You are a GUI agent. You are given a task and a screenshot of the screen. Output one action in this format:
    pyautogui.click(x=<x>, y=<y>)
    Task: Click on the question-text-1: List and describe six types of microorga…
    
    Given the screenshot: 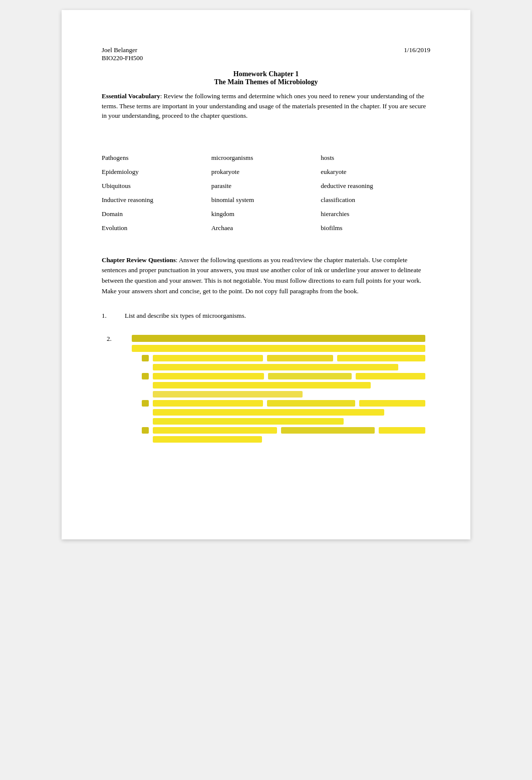 What is the action you would take?
    pyautogui.click(x=278, y=316)
    